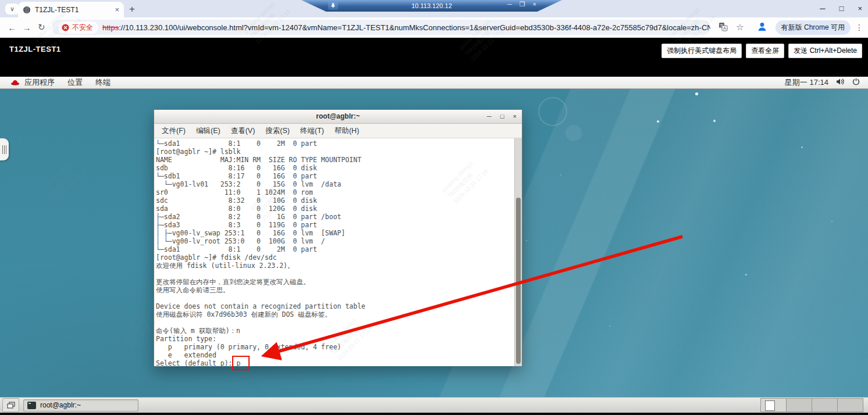  Describe the element at coordinates (765, 51) in the screenshot. I see `fullscreen-button: 查看全屏` at that location.